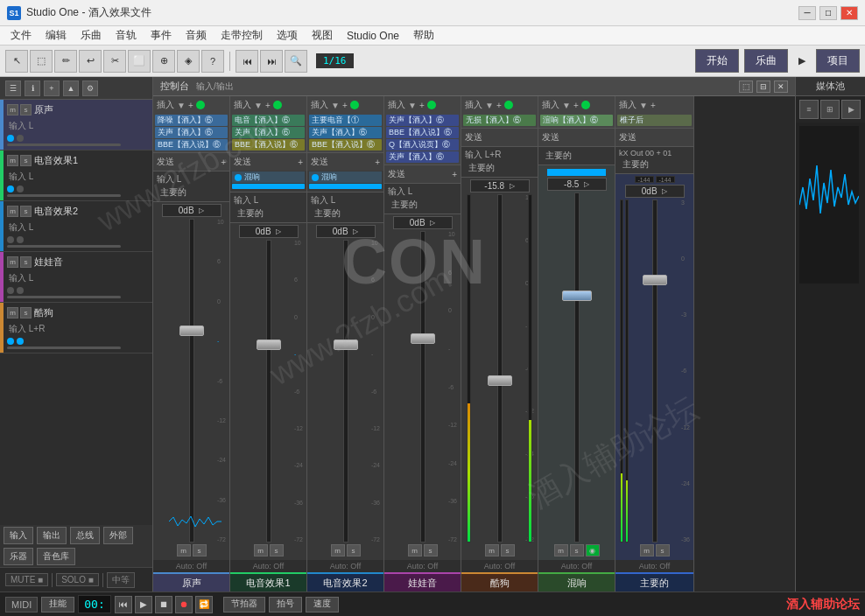  What do you see at coordinates (296, 61) in the screenshot?
I see `loop-btn: 🔍` at bounding box center [296, 61].